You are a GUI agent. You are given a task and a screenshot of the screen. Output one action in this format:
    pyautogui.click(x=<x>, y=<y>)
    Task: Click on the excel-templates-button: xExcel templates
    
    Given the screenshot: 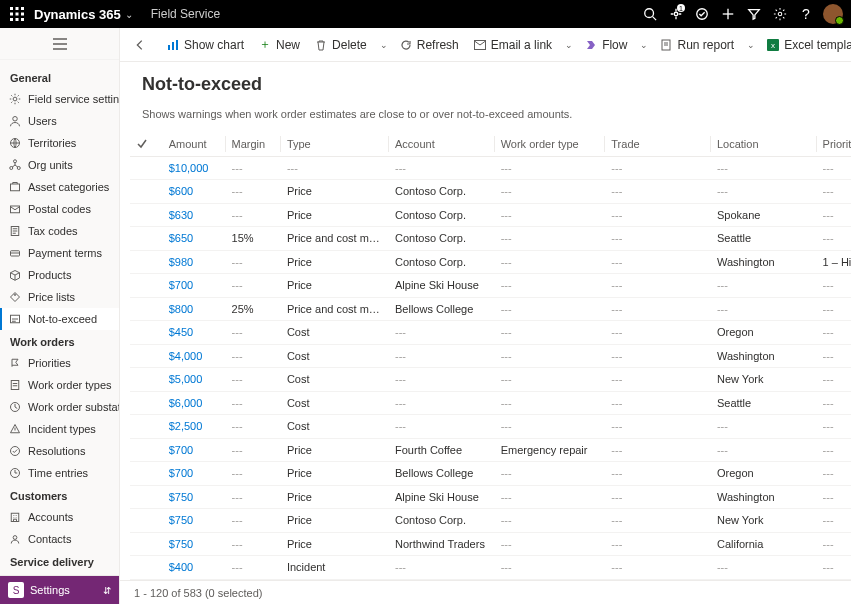 What is the action you would take?
    pyautogui.click(x=806, y=45)
    